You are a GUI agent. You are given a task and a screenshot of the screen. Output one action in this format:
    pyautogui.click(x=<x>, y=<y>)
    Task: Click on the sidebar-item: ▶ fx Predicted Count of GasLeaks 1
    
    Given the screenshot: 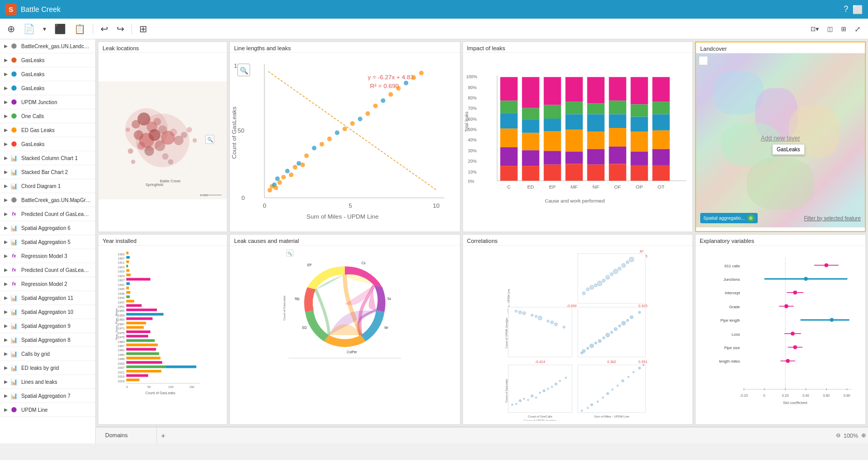 What is the action you would take?
    pyautogui.click(x=48, y=214)
    